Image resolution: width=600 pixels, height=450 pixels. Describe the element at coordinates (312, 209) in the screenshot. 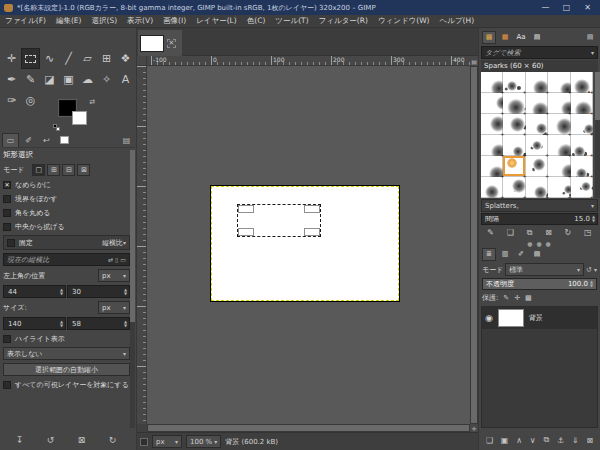

I see `selection-handle-top-right` at that location.